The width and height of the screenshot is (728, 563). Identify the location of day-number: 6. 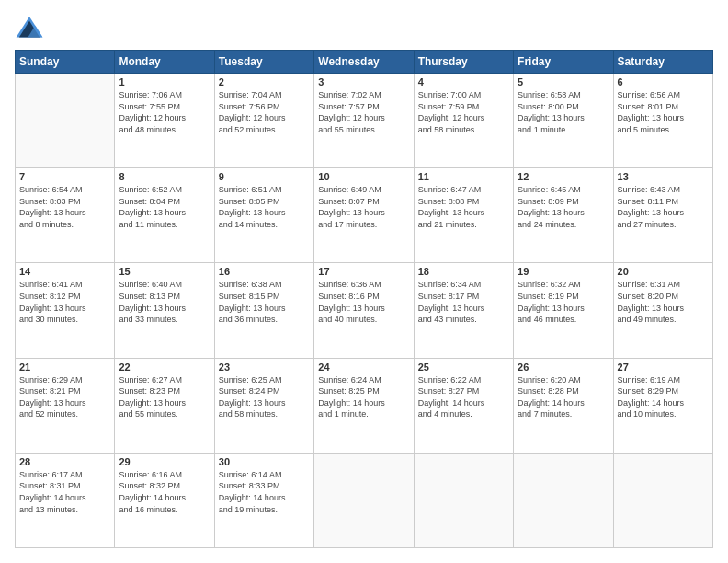
(664, 82).